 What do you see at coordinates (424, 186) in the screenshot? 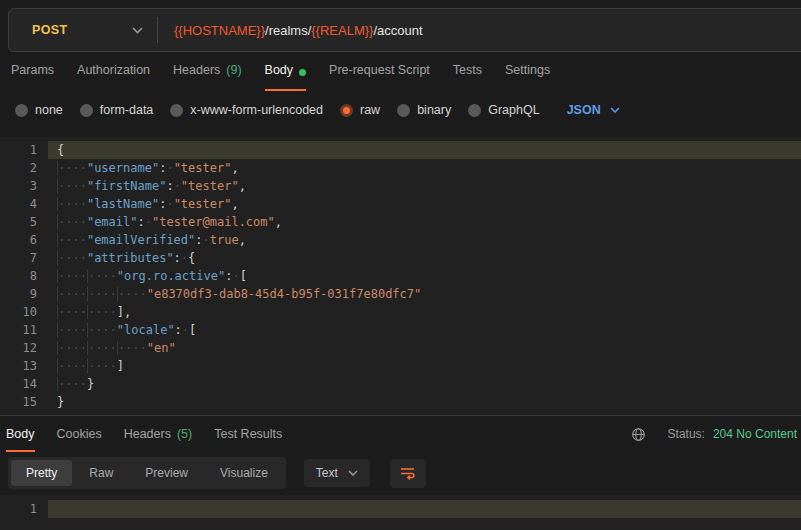
I see `code-content: ····"firstName":·"tester",` at bounding box center [424, 186].